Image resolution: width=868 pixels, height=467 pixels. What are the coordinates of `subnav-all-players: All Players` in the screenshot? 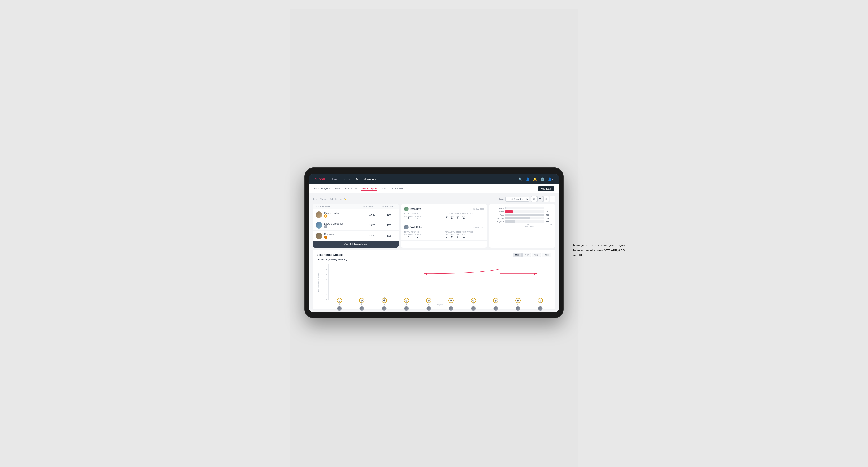 It's located at (398, 189).